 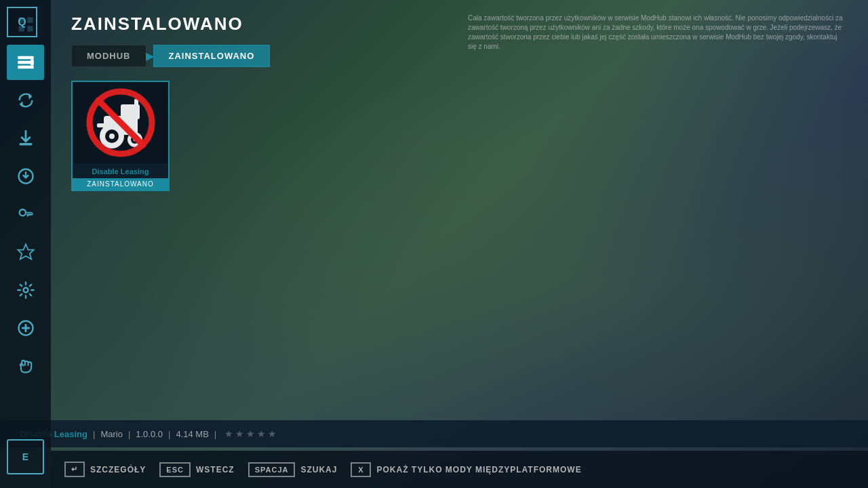 I want to click on bottom-bar: ↵ SZCZEGÓŁY ESC WSTECZ SPACJA SZUKAJ X P…, so click(x=460, y=469).